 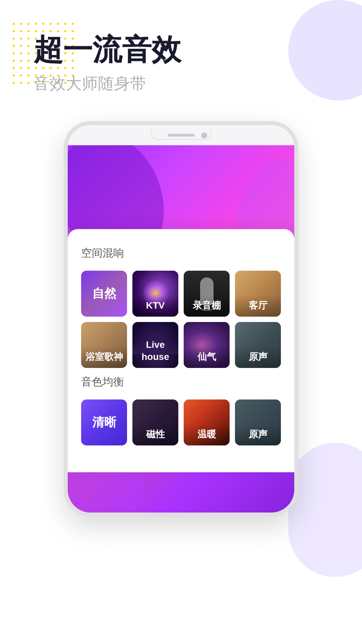 What do you see at coordinates (181, 253) in the screenshot?
I see `spatial-reverb-title: 空间混响` at bounding box center [181, 253].